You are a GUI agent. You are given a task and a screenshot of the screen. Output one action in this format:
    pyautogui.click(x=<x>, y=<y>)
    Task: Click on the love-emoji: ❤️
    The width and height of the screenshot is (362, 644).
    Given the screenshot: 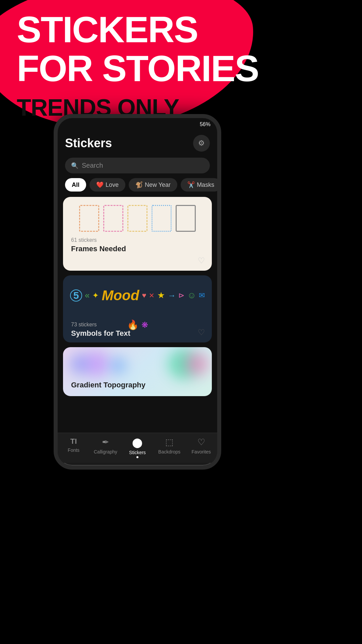 What is the action you would take?
    pyautogui.click(x=100, y=185)
    